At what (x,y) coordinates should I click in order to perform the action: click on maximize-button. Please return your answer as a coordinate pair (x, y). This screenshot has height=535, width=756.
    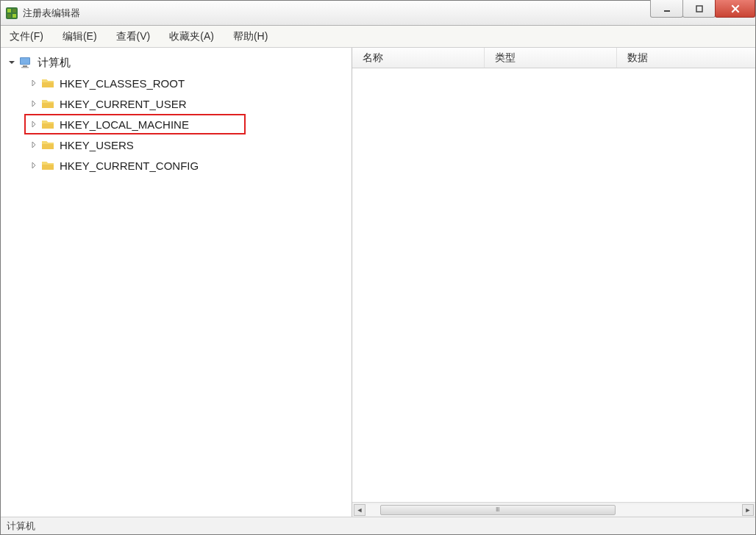
    Looking at the image, I should click on (699, 9).